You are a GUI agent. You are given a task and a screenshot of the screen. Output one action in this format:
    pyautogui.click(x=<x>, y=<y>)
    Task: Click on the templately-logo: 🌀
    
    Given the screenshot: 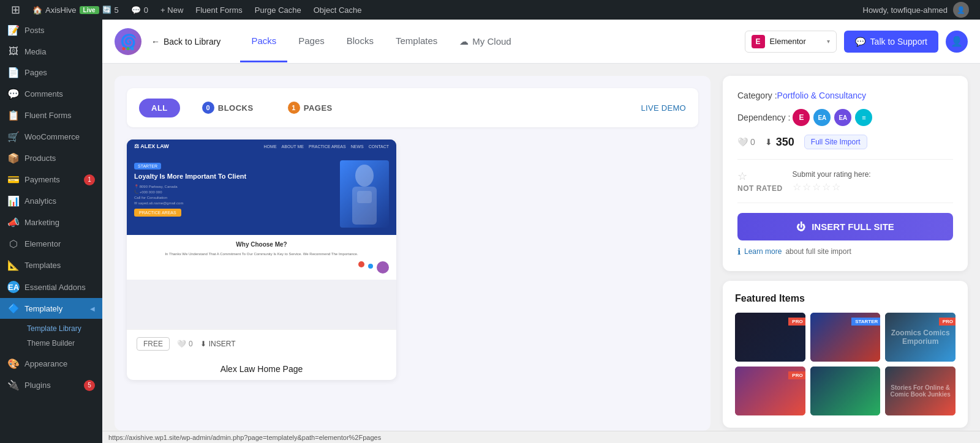 What is the action you would take?
    pyautogui.click(x=128, y=42)
    